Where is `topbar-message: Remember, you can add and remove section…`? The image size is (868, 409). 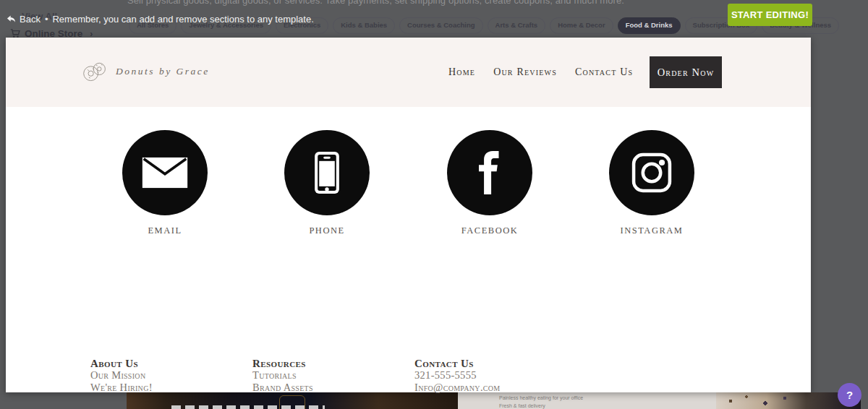 topbar-message: Remember, you can add and remove section… is located at coordinates (182, 19).